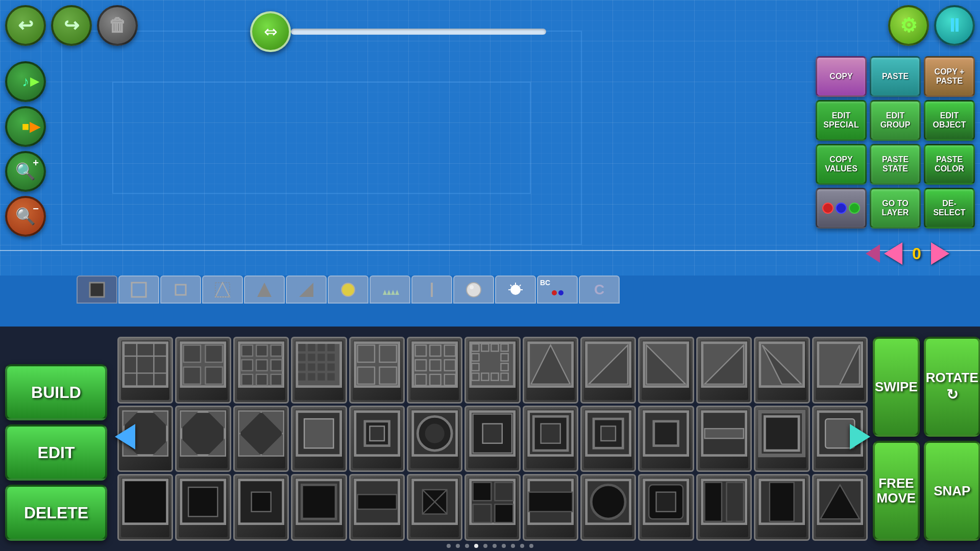 This screenshot has width=980, height=551. Describe the element at coordinates (599, 290) in the screenshot. I see `tab-c: C` at that location.